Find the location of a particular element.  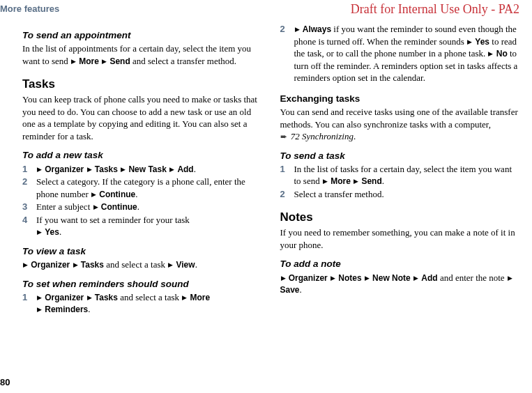

para-exchanging: You can send and receive tasks using one… is located at coordinates (400, 118).